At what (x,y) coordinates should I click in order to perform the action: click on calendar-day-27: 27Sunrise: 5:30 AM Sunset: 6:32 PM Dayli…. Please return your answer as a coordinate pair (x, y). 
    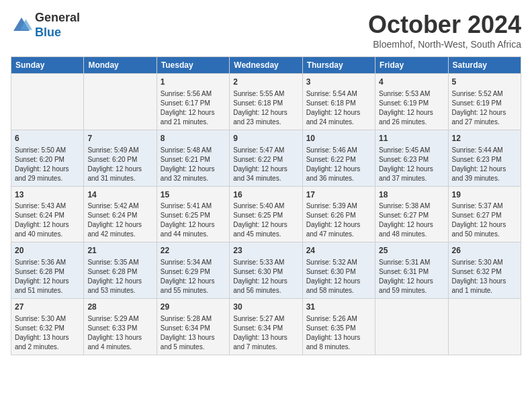
    Looking at the image, I should click on (48, 327).